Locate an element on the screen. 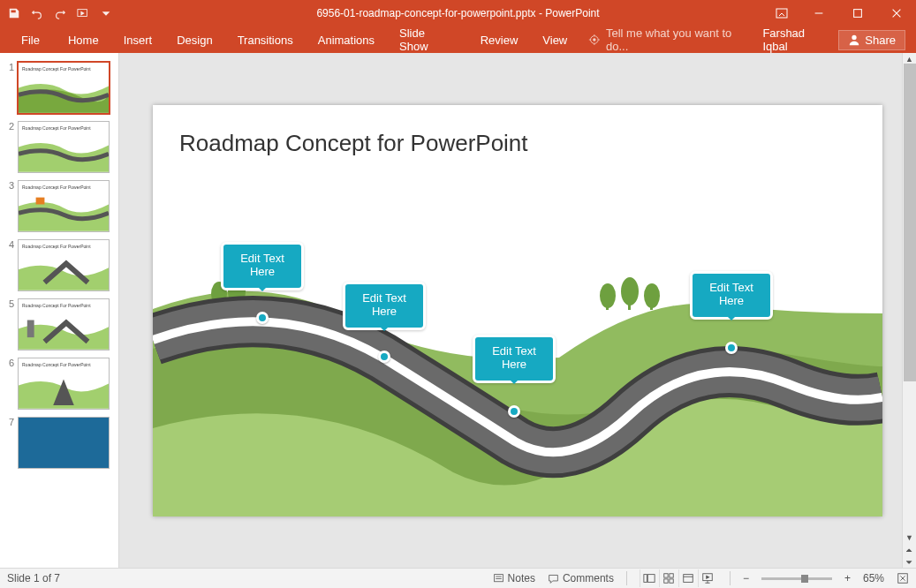 This screenshot has width=916, height=588. thumbnail-number: 4 is located at coordinates (10, 245).